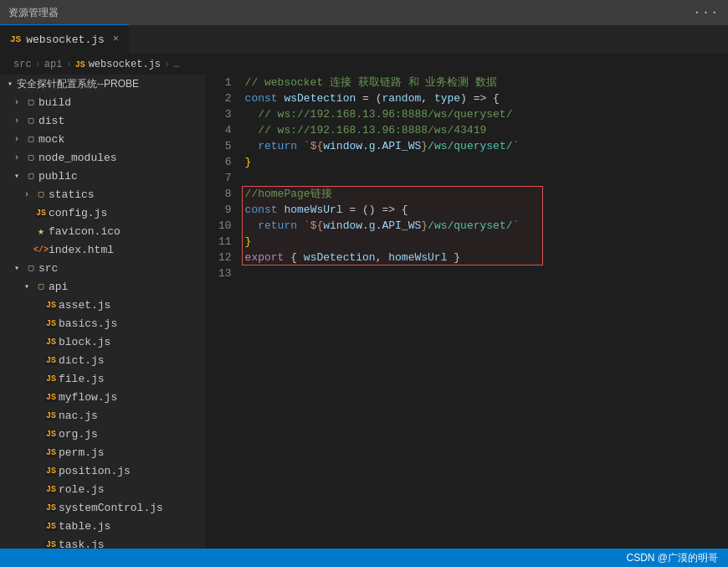 The height and width of the screenshot is (567, 728). I want to click on title-bar-menu: ···, so click(706, 13).